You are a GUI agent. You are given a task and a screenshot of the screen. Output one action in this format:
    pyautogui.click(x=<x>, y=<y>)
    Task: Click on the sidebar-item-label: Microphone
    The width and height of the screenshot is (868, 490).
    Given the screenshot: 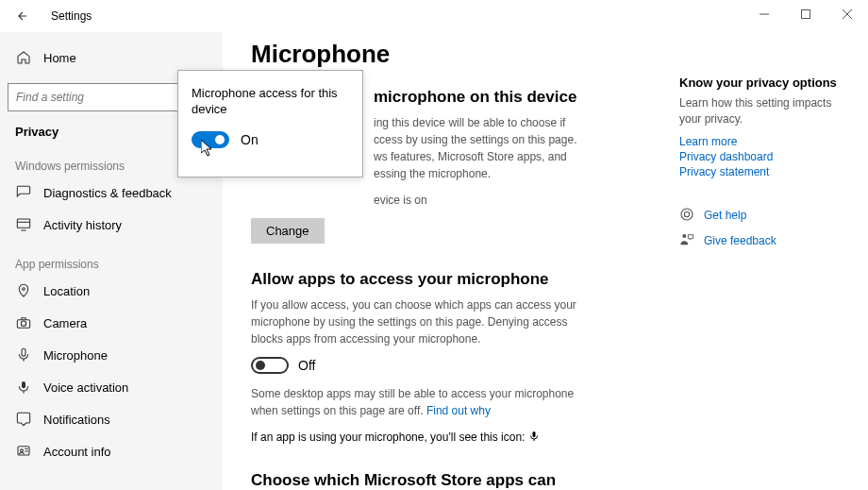 What is the action you would take?
    pyautogui.click(x=75, y=355)
    